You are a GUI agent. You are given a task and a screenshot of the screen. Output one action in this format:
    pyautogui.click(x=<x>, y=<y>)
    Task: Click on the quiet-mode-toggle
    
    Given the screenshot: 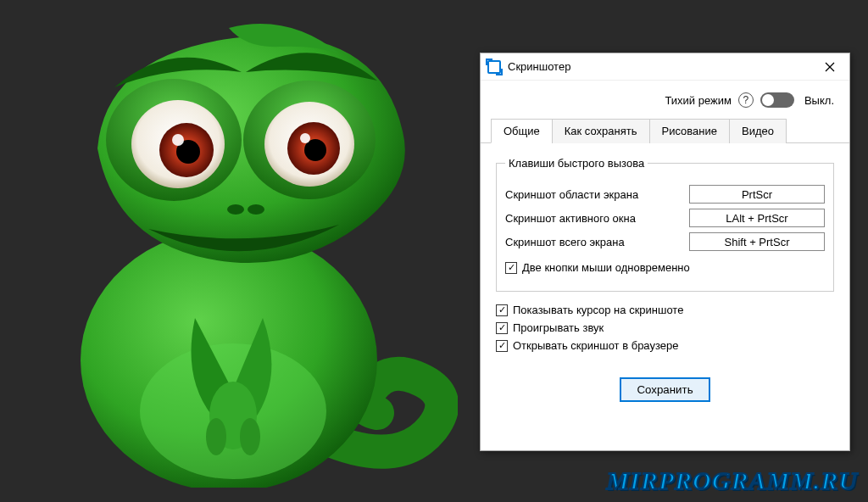 What is the action you would take?
    pyautogui.click(x=777, y=100)
    